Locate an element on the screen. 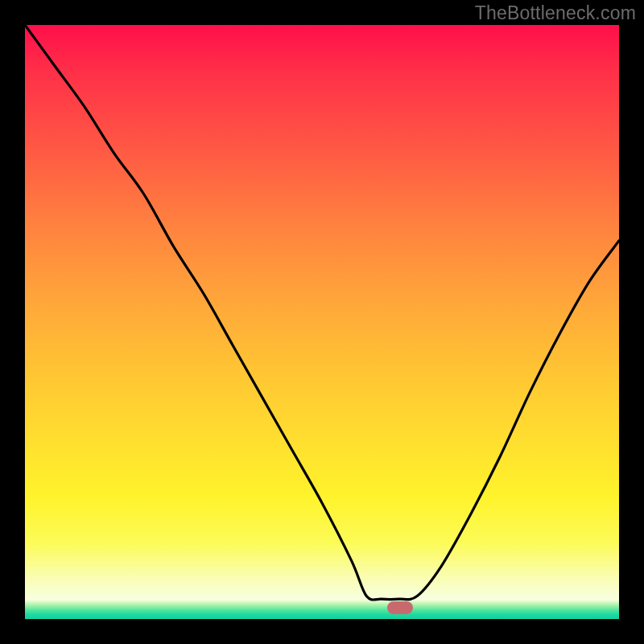 The height and width of the screenshot is (644, 644). watermark-text: TheBottleneck.com is located at coordinates (555, 13).